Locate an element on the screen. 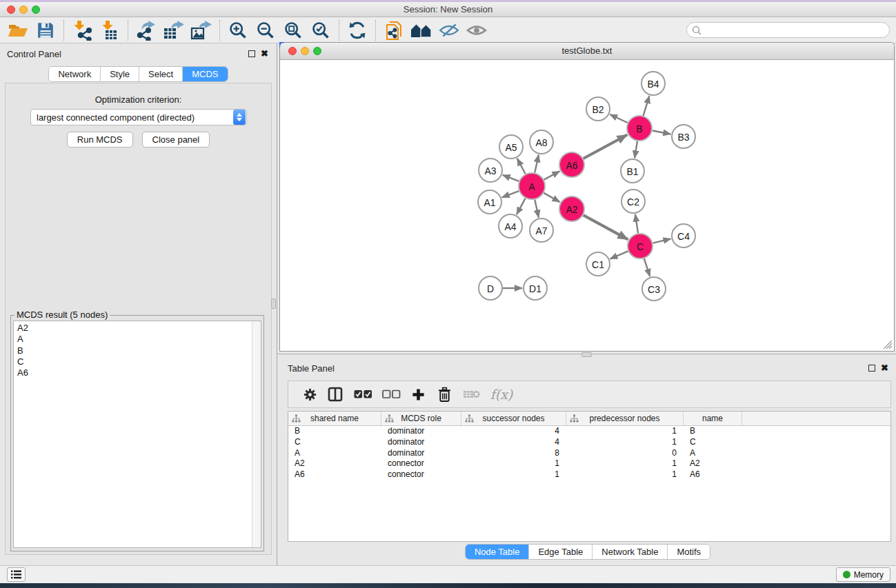 The height and width of the screenshot is (588, 896). zoom-out-button is located at coordinates (266, 30).